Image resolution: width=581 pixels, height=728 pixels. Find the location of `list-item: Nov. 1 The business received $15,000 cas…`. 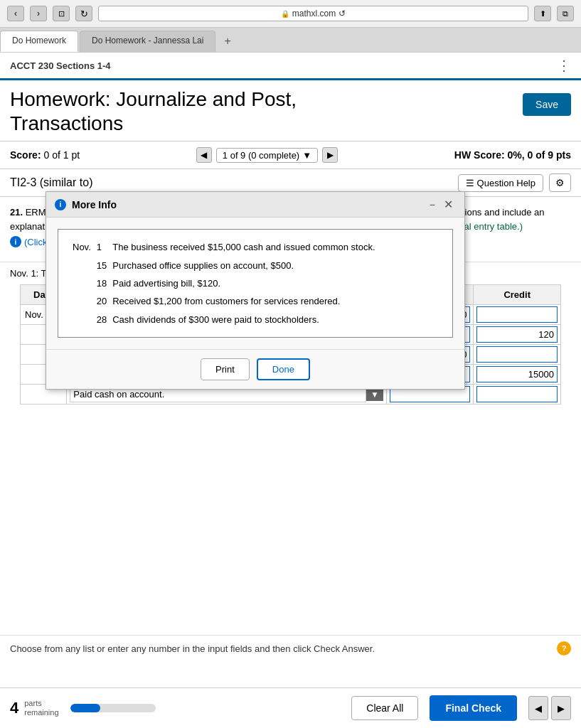

list-item: Nov. 1 The business received $15,000 cas… is located at coordinates (224, 247).